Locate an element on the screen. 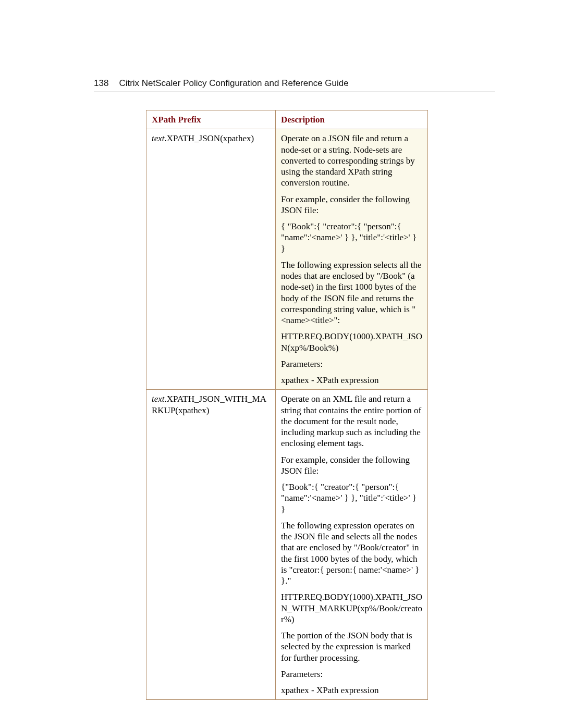  prefix-text: .XPATH_JSON_WITH_MARKUP(xpathex) is located at coordinates (209, 404).